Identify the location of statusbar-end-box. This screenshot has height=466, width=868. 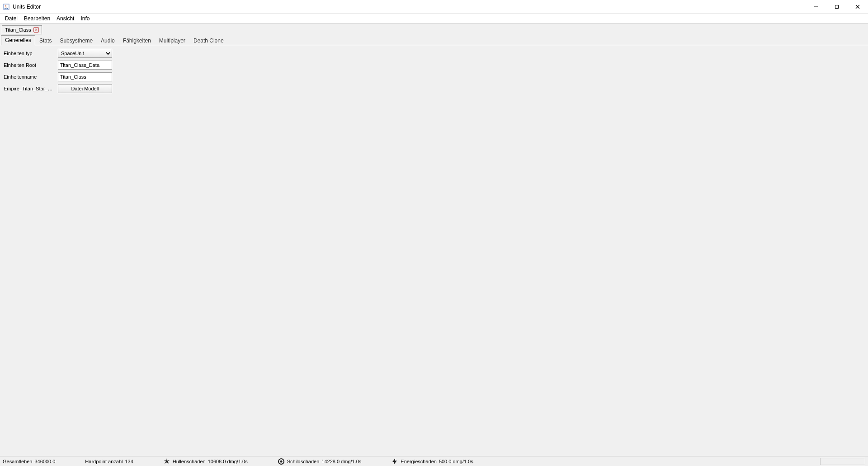
(843, 461).